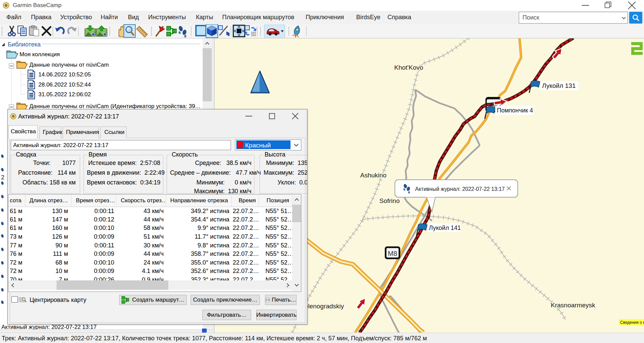  I want to click on svg-text: Лукойл 131, so click(559, 85).